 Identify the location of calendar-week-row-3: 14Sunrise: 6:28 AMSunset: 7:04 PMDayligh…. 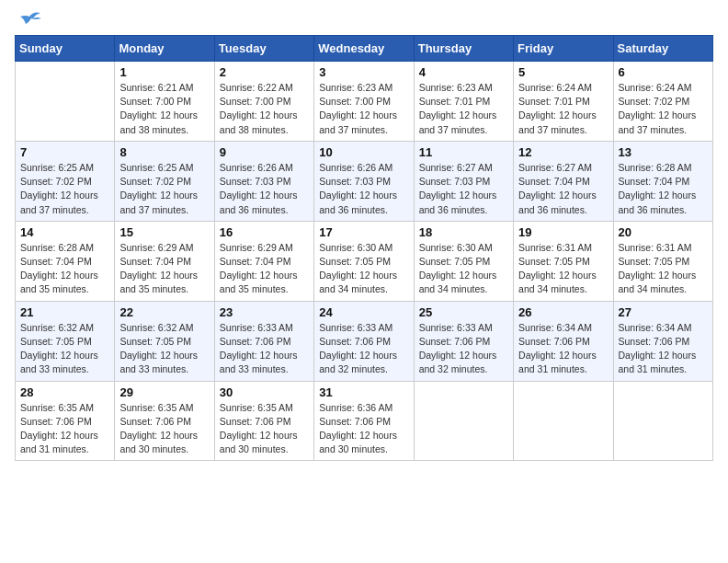
(364, 261).